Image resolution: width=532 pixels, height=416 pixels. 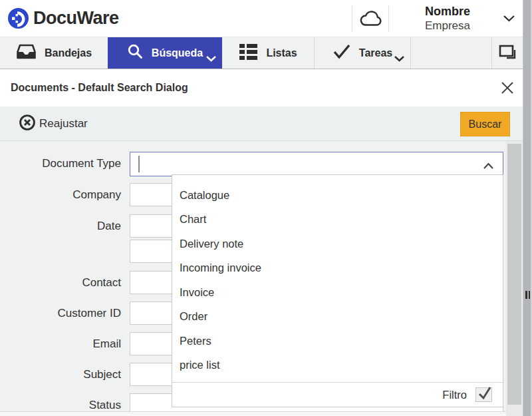 What do you see at coordinates (488, 166) in the screenshot?
I see `chevron-up-icon` at bounding box center [488, 166].